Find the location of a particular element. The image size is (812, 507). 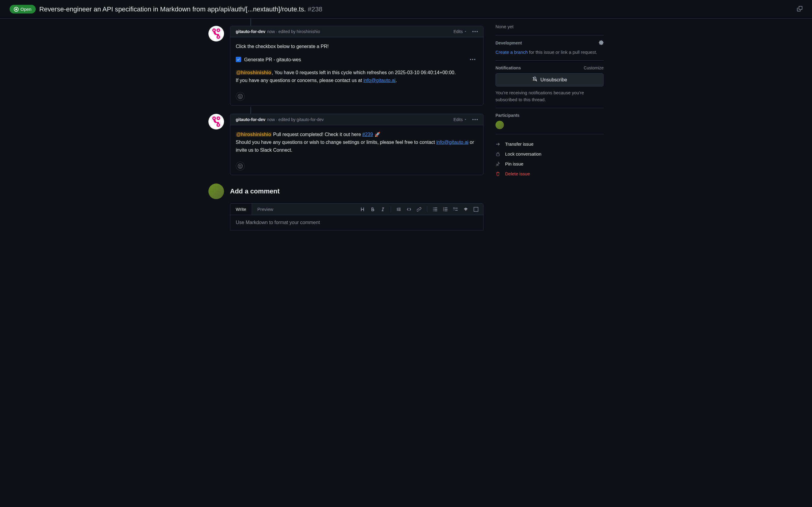

comment-meta: now · edited by hiroshinishio is located at coordinates (294, 32).